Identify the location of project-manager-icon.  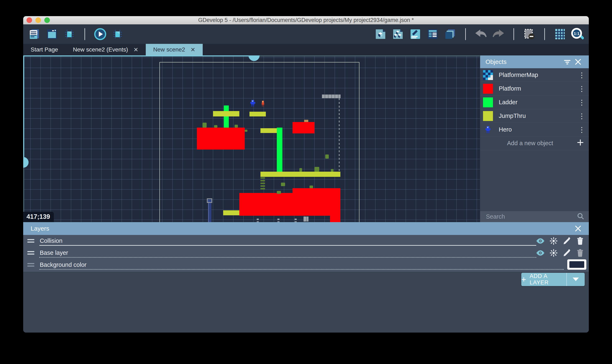
(35, 34).